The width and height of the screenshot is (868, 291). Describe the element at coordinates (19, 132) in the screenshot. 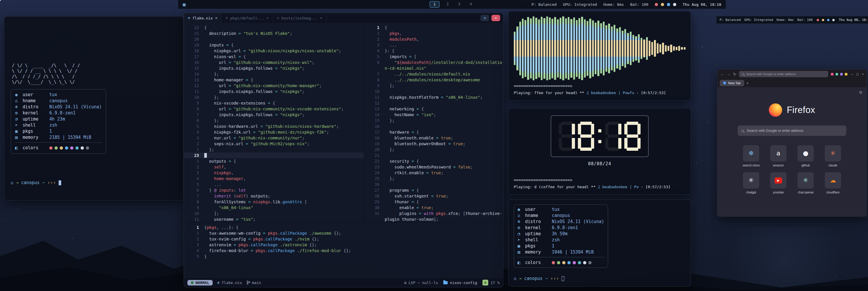

I see `pkgs-icon: ▣` at that location.